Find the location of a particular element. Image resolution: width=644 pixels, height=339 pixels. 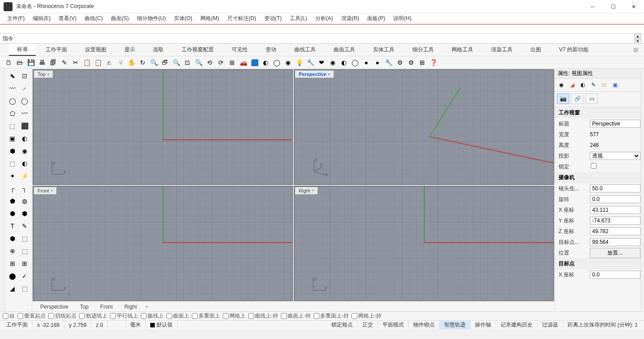

tool-button: ▣ is located at coordinates (13, 138).